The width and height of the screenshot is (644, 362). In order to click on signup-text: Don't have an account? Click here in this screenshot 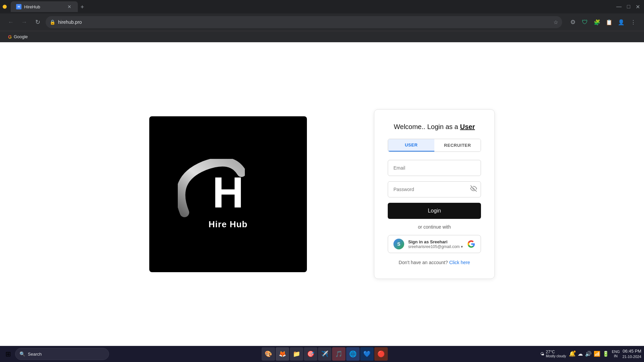, I will do `click(434, 262)`.